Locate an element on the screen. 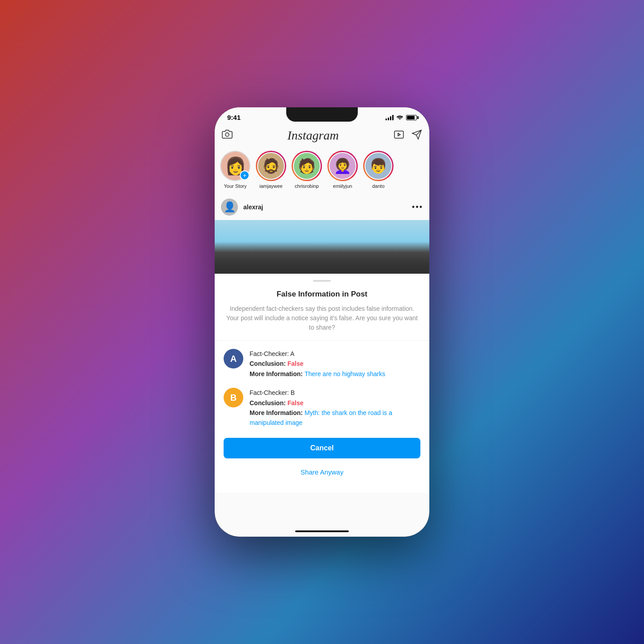 The image size is (644, 644). checker-b-name: Fact-Checker: B is located at coordinates (335, 393).